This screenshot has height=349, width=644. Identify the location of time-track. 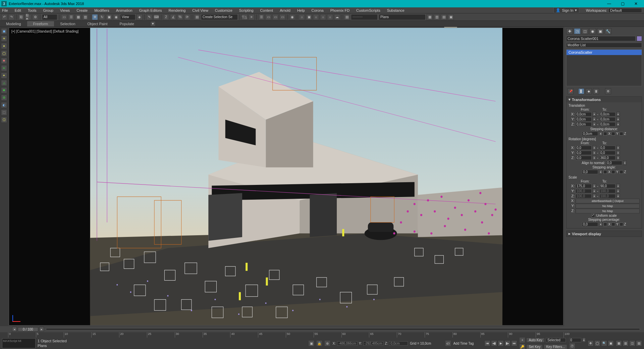
(343, 329).